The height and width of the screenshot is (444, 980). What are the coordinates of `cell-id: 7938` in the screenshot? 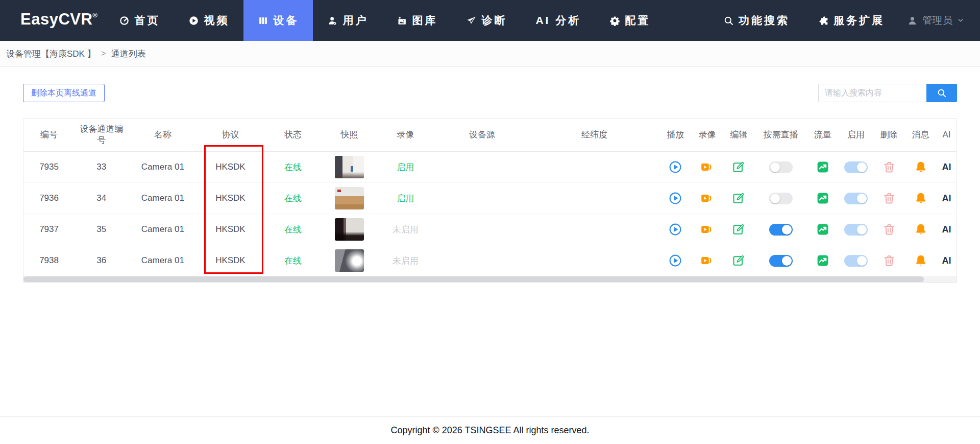 It's located at (49, 261).